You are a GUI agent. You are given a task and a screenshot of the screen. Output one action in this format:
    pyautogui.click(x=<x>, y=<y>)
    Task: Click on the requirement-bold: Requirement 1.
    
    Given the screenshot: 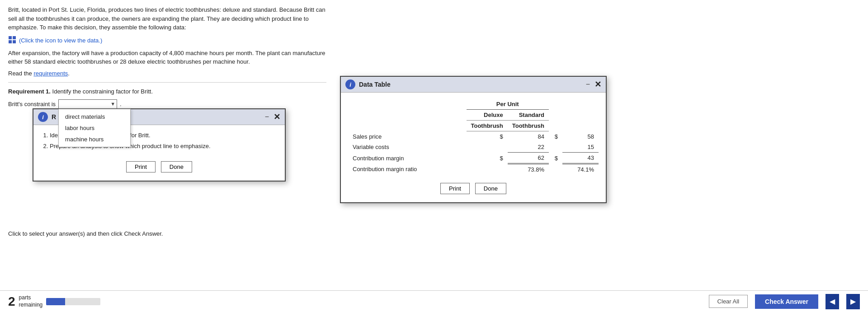 What is the action you would take?
    pyautogui.click(x=29, y=91)
    